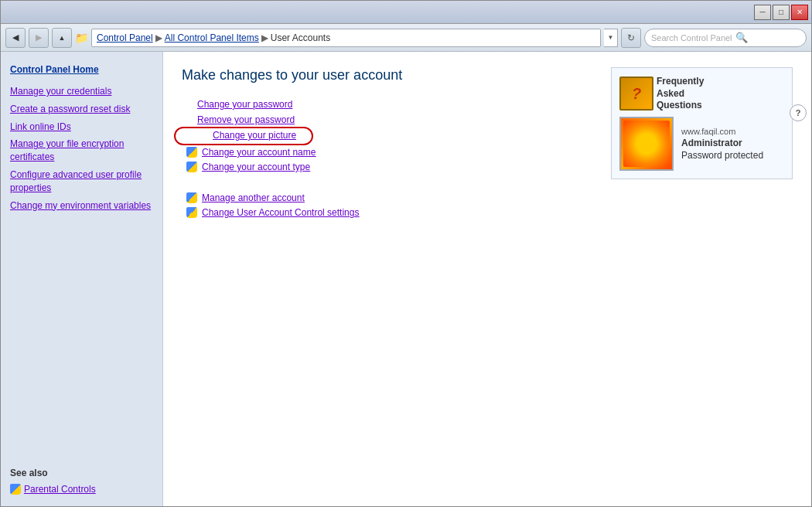  I want to click on manage-another-account-row: Manage another account, so click(490, 198).